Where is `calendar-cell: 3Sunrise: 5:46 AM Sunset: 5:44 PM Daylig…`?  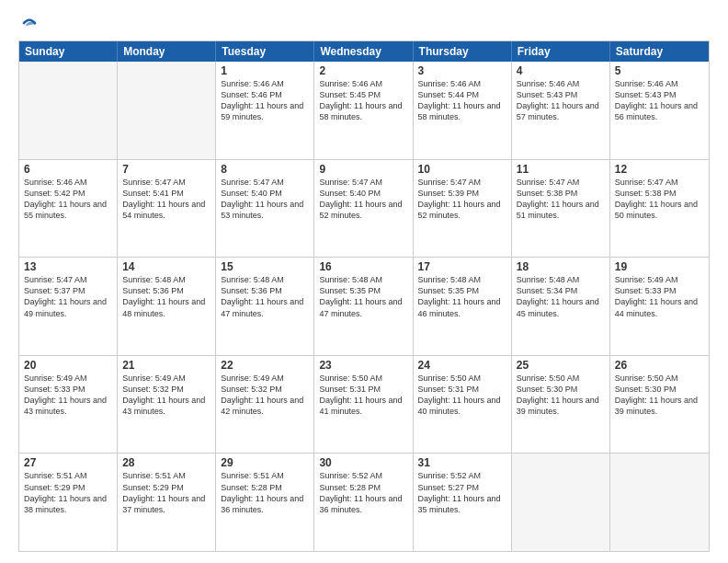 calendar-cell: 3Sunrise: 5:46 AM Sunset: 5:44 PM Daylig… is located at coordinates (463, 110).